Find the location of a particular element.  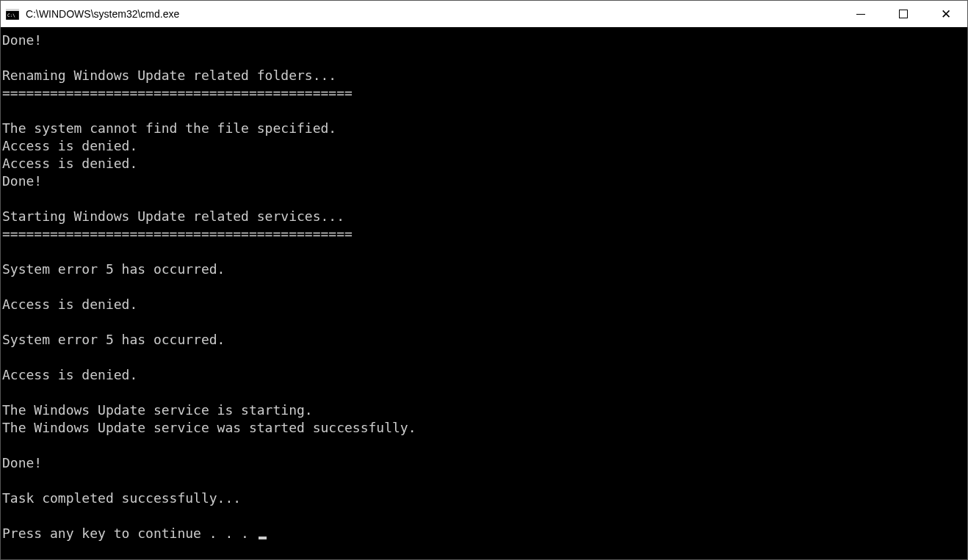

cmd-icon: C:\ is located at coordinates (12, 14).